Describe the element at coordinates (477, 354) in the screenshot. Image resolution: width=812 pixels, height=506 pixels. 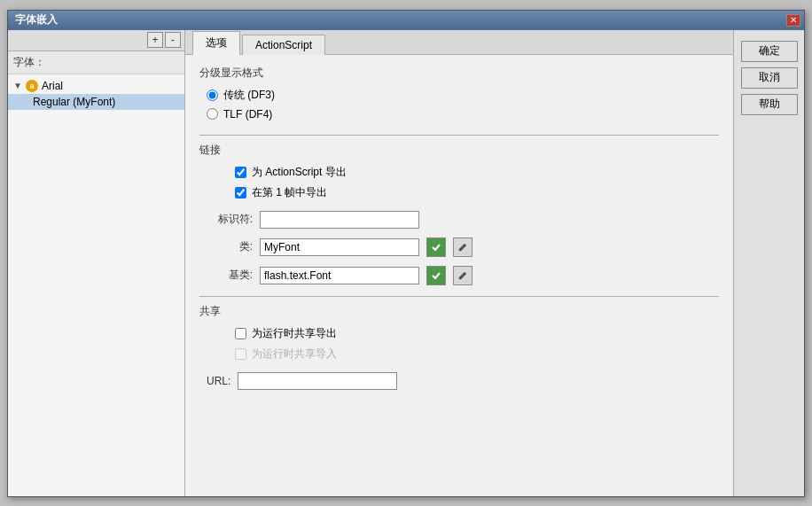
I see `checkbox-import-runtime-item: 为运行时共享导入` at that location.